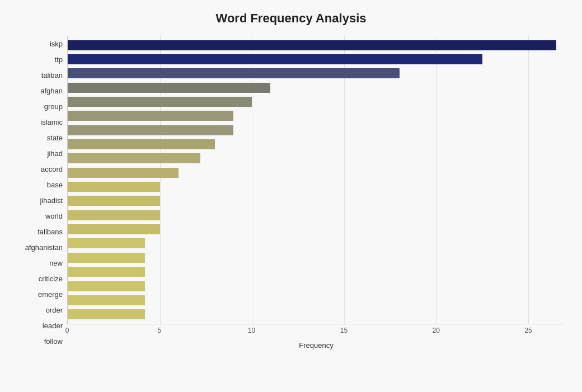  Describe the element at coordinates (42, 192) in the screenshot. I see `y-axis: iskpttptalibanafghangroupislamicstatejih…` at that location.